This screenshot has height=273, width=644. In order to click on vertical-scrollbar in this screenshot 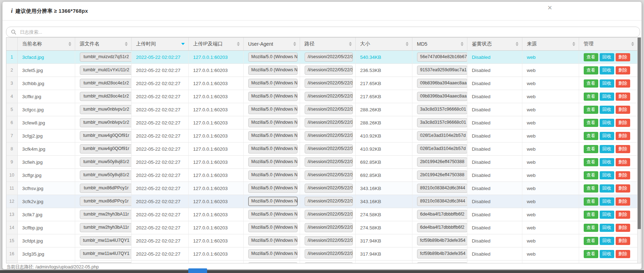, I will do `click(639, 150)`.